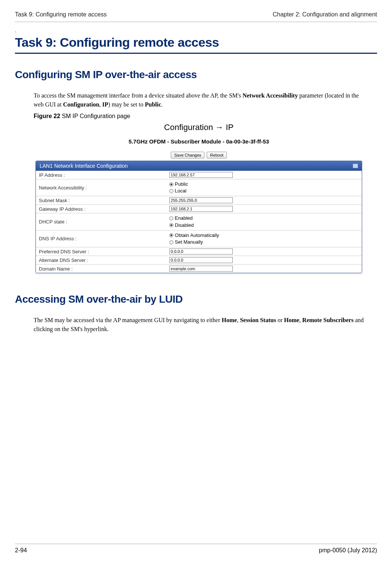 Image resolution: width=392 pixels, height=565 pixels. I want to click on table-row: Gateway IP Address :, so click(199, 209).